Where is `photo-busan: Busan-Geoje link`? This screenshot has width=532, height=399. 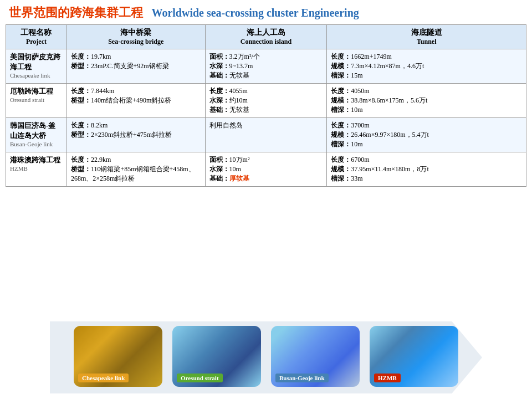 photo-busan: Busan-Geoje link is located at coordinates (315, 356).